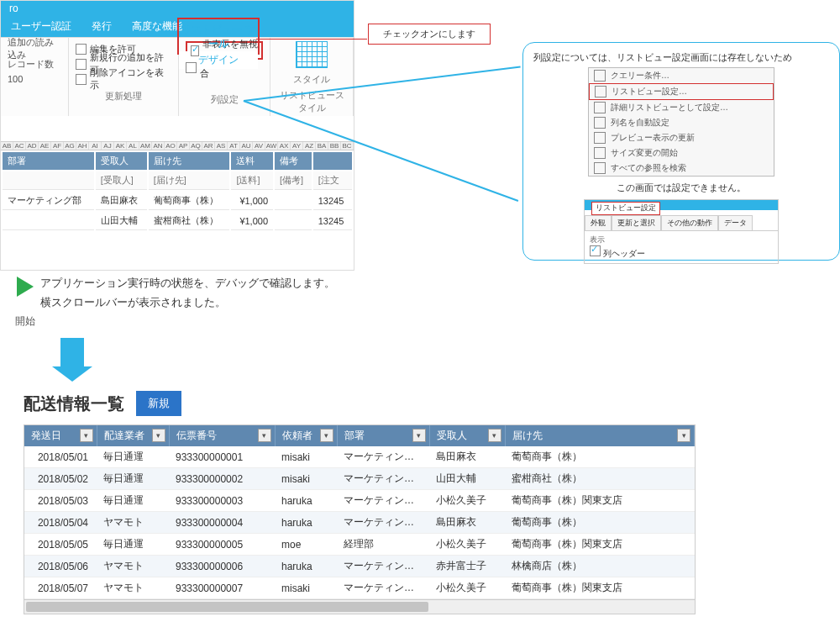  Describe the element at coordinates (595, 250) in the screenshot. I see `checkbox-col-header` at that location.